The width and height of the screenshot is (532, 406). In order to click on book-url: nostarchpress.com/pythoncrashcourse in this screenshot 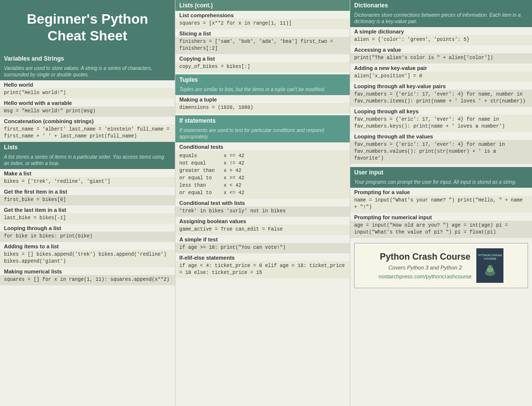, I will do `click(426, 276)`.